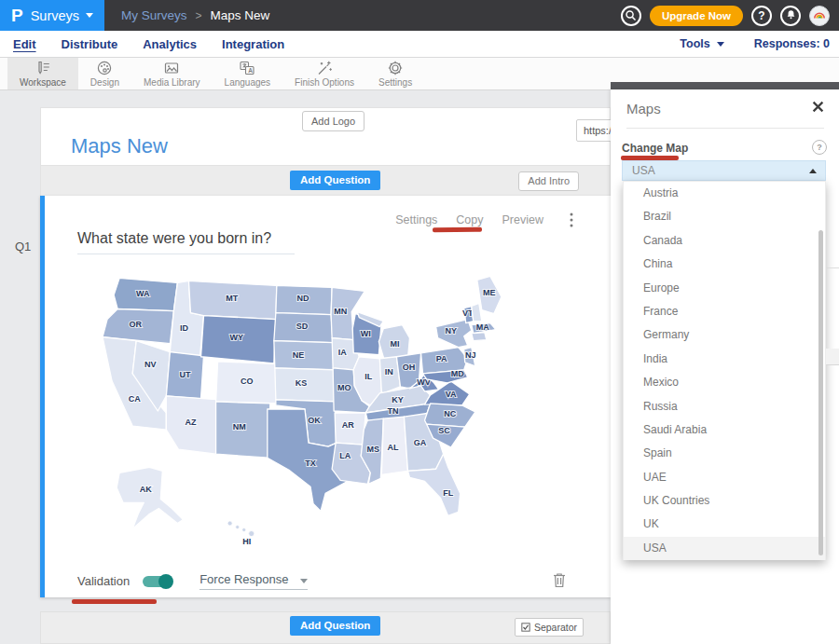 The height and width of the screenshot is (644, 839). I want to click on add-intro-button: Add Intro, so click(548, 181).